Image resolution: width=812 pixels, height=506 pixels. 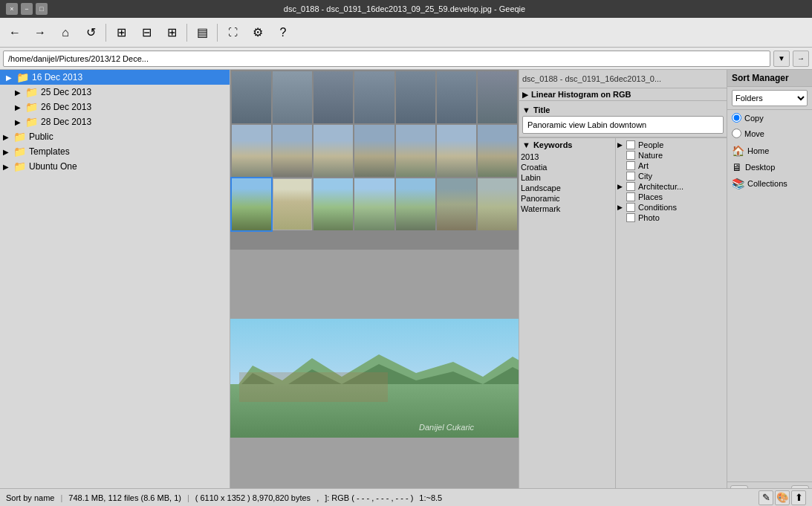 I want to click on kw-check-people, so click(x=631, y=145).